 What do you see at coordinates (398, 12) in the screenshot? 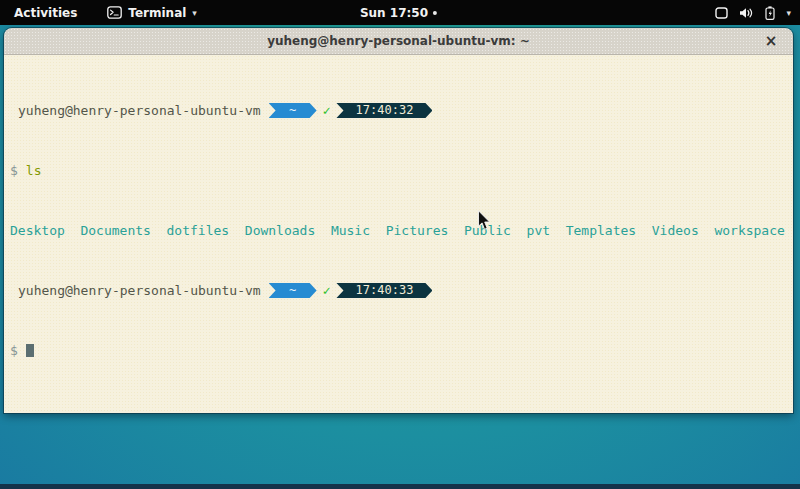
I see `clock-menu: Sun 17:50` at bounding box center [398, 12].